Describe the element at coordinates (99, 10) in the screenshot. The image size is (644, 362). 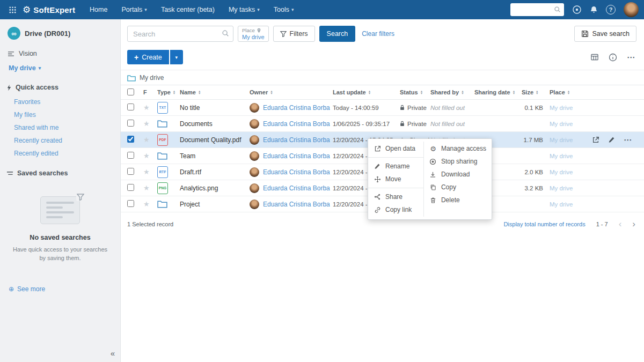
I see `nav-home: Home` at that location.